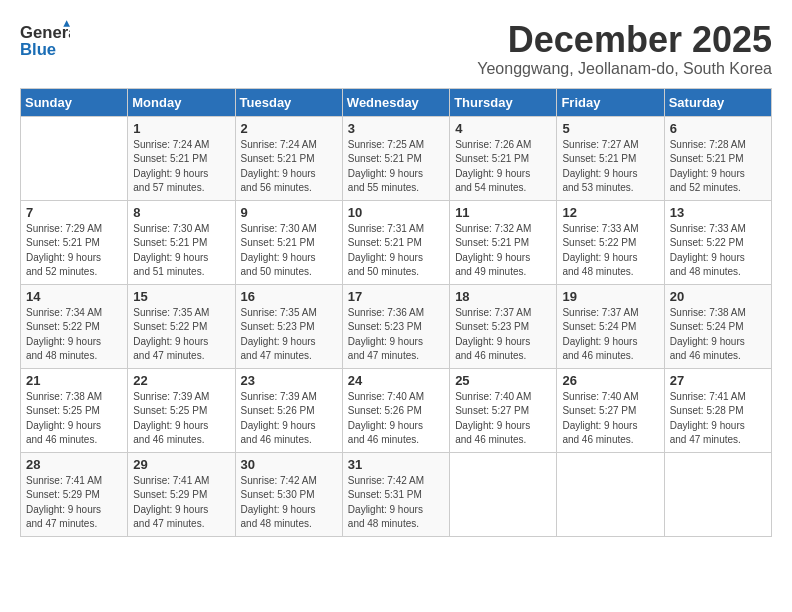 The height and width of the screenshot is (612, 792). I want to click on day-info: Sunrise: 7:27 AM Sunset: 5:21 PM Dayligh…, so click(610, 167).